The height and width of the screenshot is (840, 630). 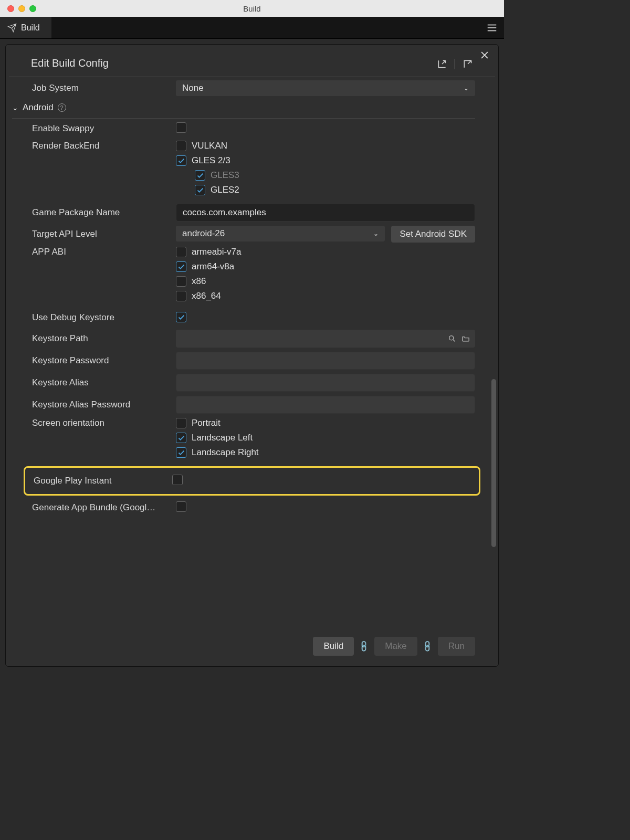 What do you see at coordinates (181, 438) in the screenshot?
I see `landscape-left-checkbox` at bounding box center [181, 438].